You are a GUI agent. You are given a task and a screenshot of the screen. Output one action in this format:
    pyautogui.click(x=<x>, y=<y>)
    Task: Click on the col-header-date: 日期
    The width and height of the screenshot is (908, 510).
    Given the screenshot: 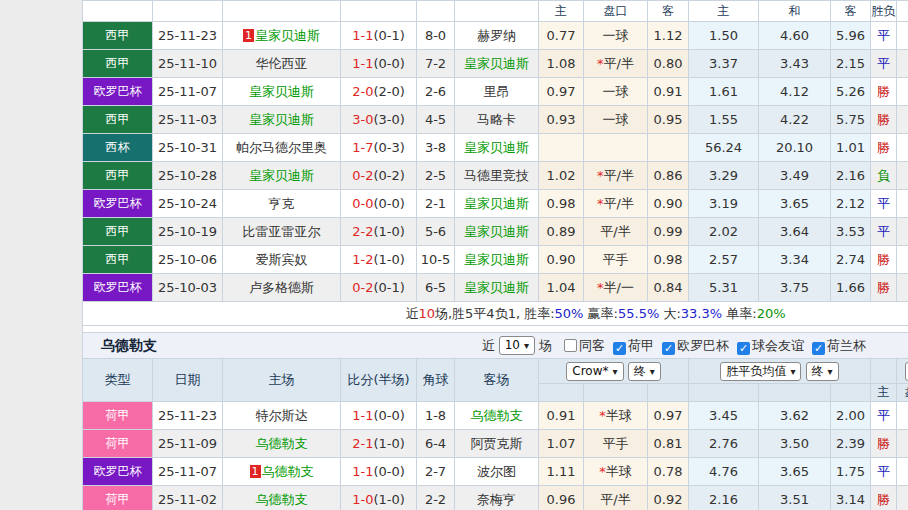 What is the action you would take?
    pyautogui.click(x=188, y=380)
    